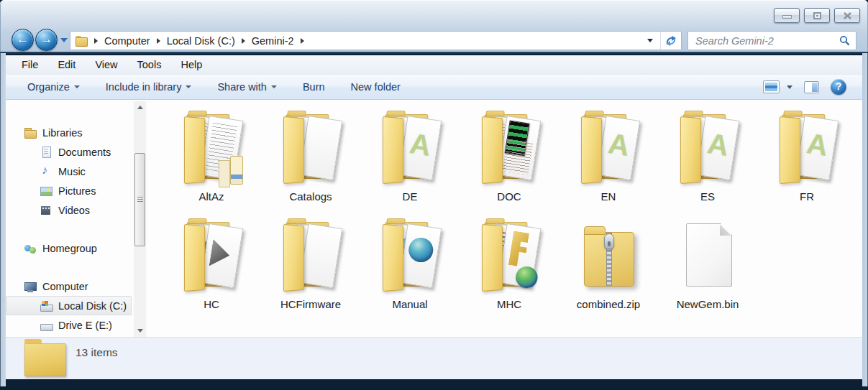 The image size is (868, 390). What do you see at coordinates (807, 159) in the screenshot?
I see `file-item-fr: FR` at bounding box center [807, 159].